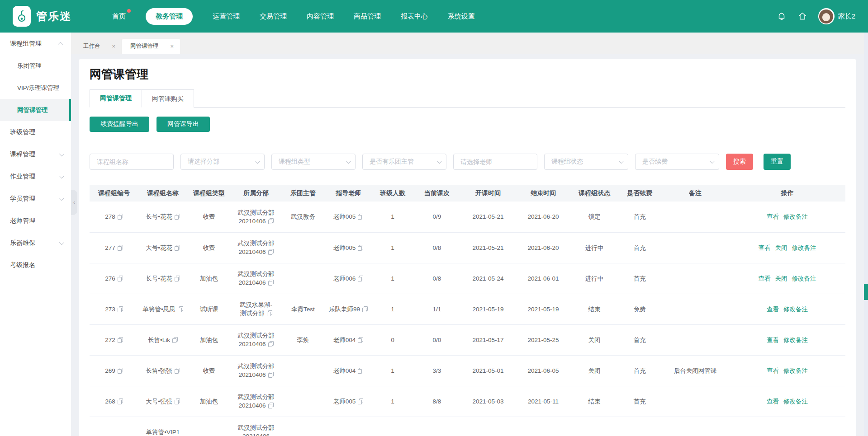 The height and width of the screenshot is (436, 868). I want to click on nav-transactions: 交易管理, so click(273, 16).